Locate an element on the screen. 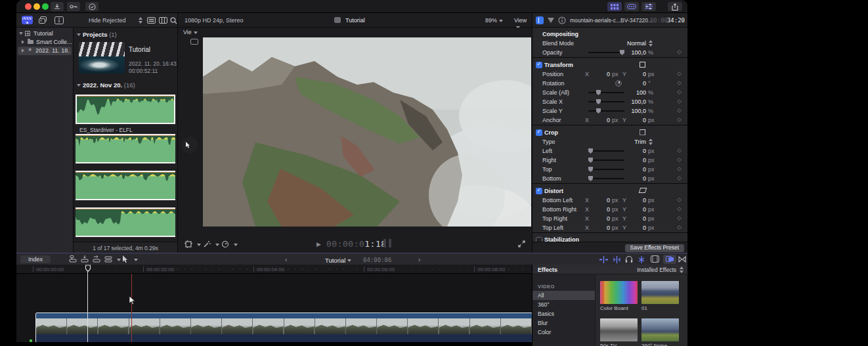 This screenshot has width=868, height=346. distort-onscreen-icon is located at coordinates (643, 190).